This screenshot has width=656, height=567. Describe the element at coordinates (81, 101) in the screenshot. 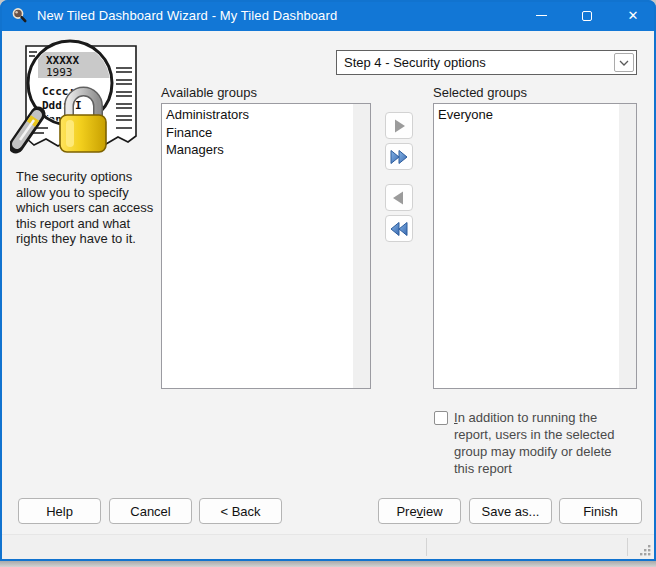

I see `wizard-security-image: XXXXX 1993 Cccc: A Ddd: I Nnnn` at that location.